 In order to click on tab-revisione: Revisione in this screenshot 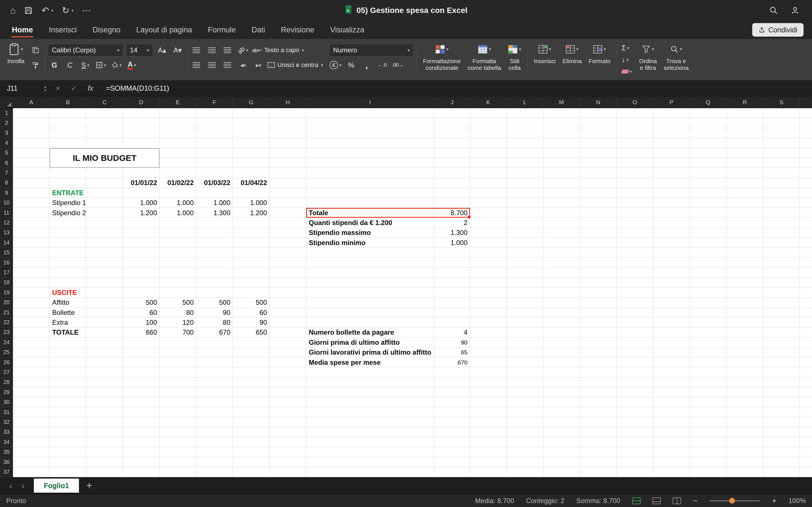, I will do `click(297, 30)`.